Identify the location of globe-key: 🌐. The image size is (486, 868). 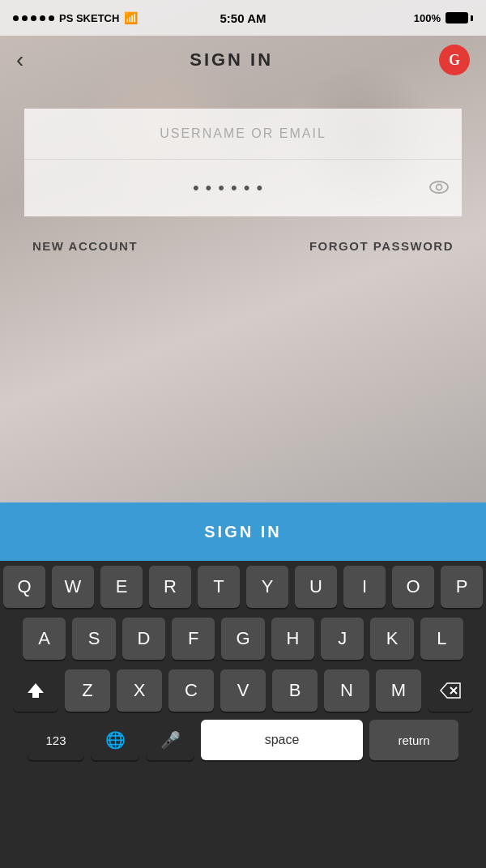
(115, 740).